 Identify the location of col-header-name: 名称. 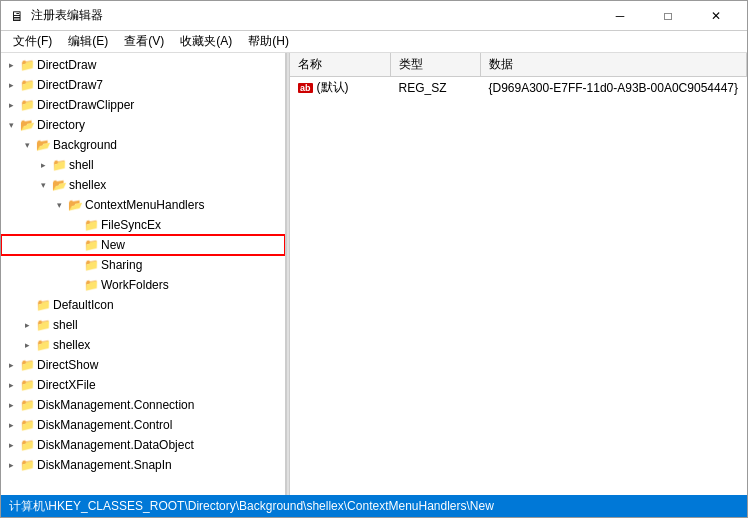
(340, 65).